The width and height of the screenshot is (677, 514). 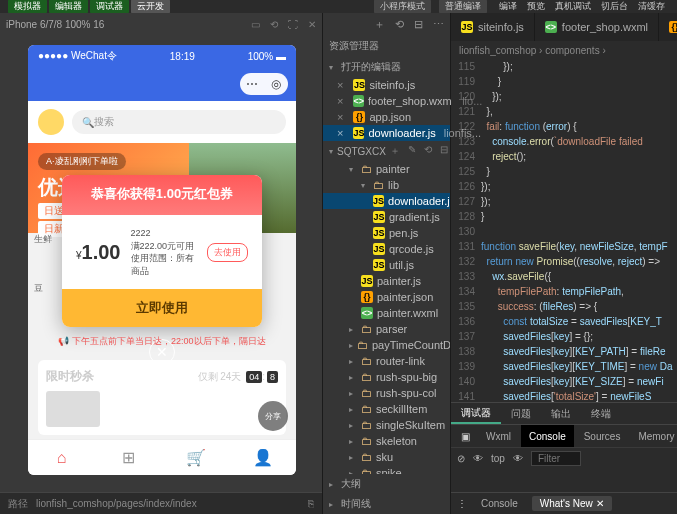 What do you see at coordinates (400, 24) in the screenshot?
I see `refresh-tree-icon: ⟲` at bounding box center [400, 24].